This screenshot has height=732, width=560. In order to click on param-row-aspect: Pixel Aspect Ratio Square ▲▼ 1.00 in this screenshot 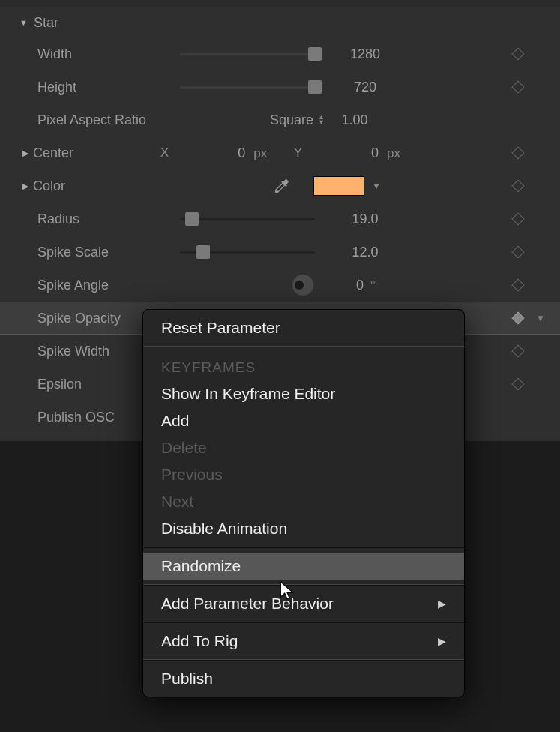, I will do `click(280, 120)`.